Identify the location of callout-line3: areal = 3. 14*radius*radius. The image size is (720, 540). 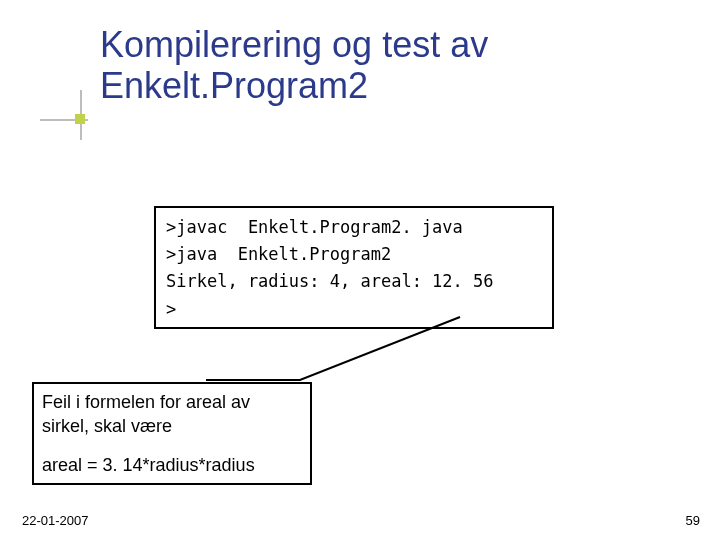
(172, 465).